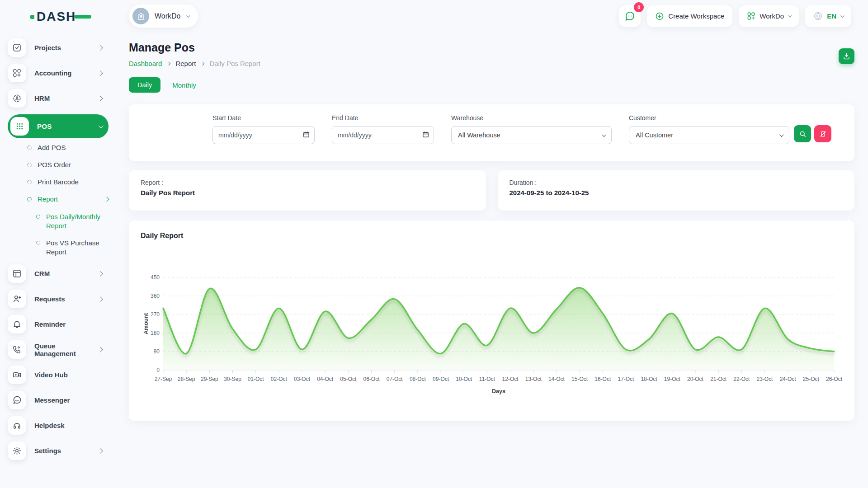  Describe the element at coordinates (264, 135) in the screenshot. I see `start-date-input` at that location.